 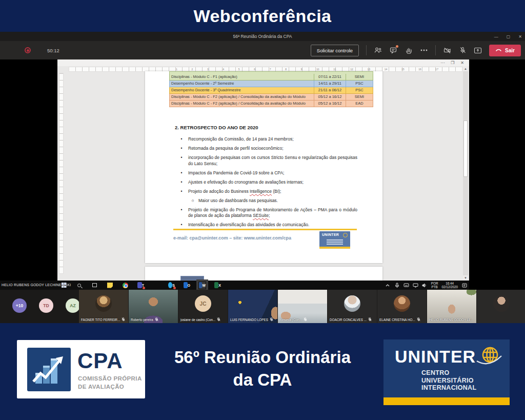 What do you see at coordinates (79, 285) in the screenshot?
I see `search-icon` at bounding box center [79, 285].